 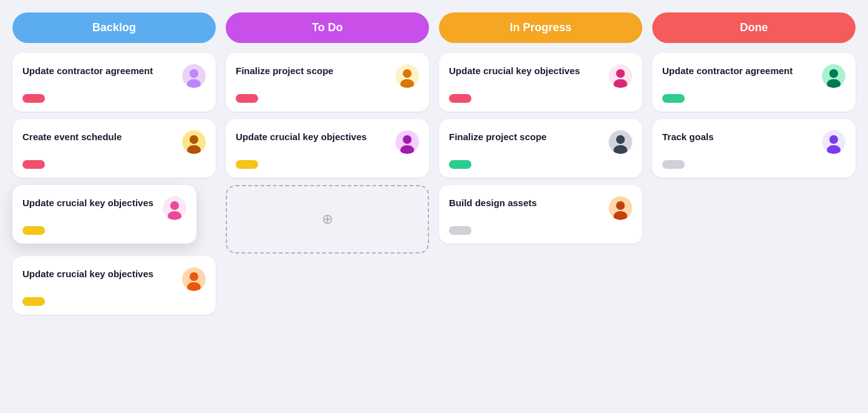 I want to click on card-ip3: Build design assets, so click(x=541, y=214).